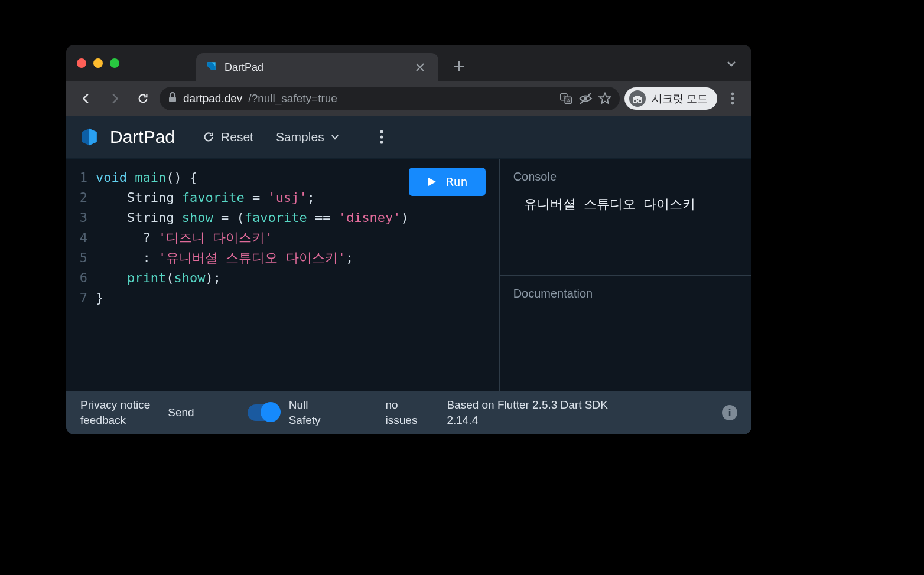  What do you see at coordinates (182, 177) in the screenshot?
I see `code-text: () {` at bounding box center [182, 177].